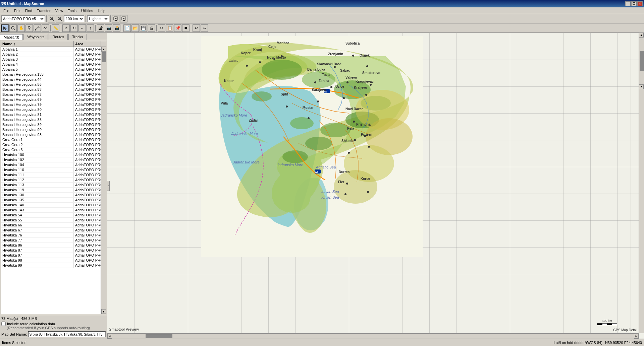 The image size is (644, 346). What do you see at coordinates (51, 265) in the screenshot?
I see `list-row: Hrvatska 99 AdriaTOPO PRO v5` at bounding box center [51, 265].